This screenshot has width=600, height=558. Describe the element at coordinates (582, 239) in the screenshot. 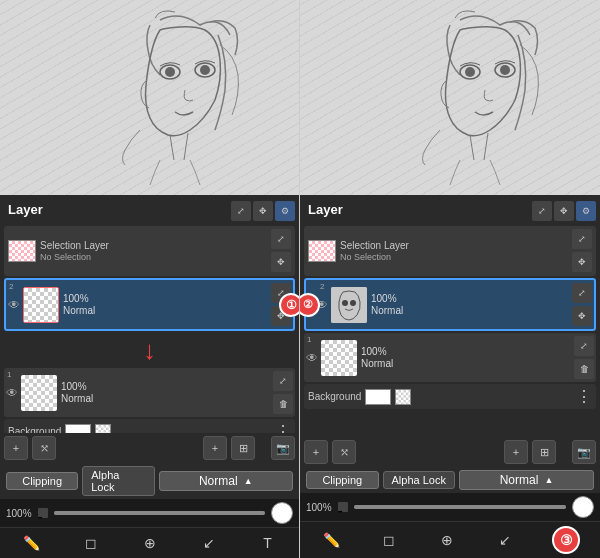

I see `sel2-icon1: ⤢` at that location.